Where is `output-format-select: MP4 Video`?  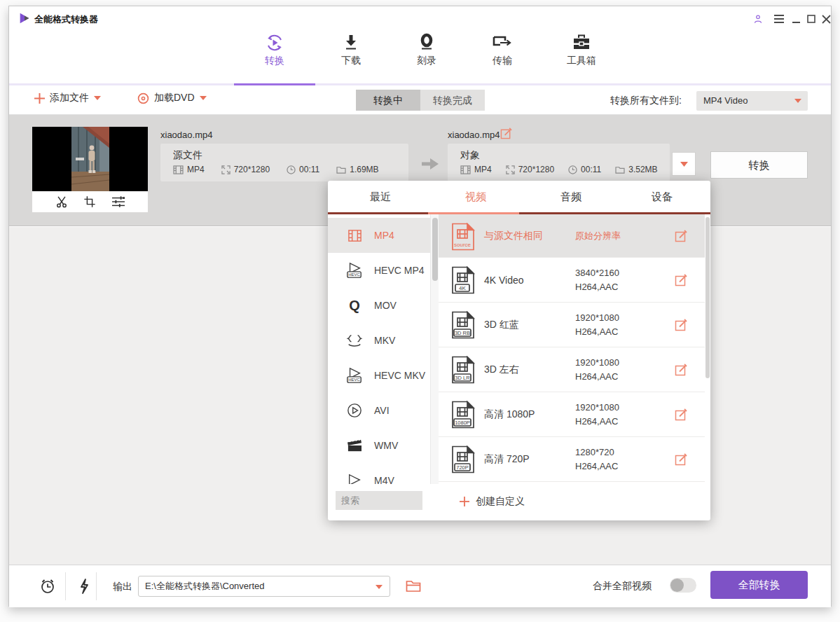 output-format-select: MP4 Video is located at coordinates (752, 101).